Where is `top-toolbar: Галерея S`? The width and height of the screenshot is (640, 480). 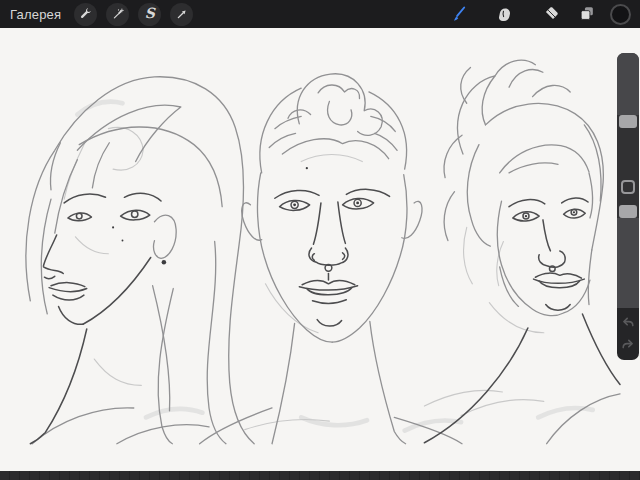 top-toolbar: Галерея S is located at coordinates (320, 14).